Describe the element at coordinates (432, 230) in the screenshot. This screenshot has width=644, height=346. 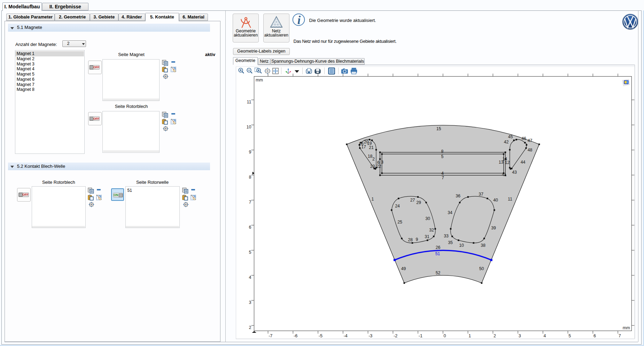
I see `svg-text: 32` at that location.